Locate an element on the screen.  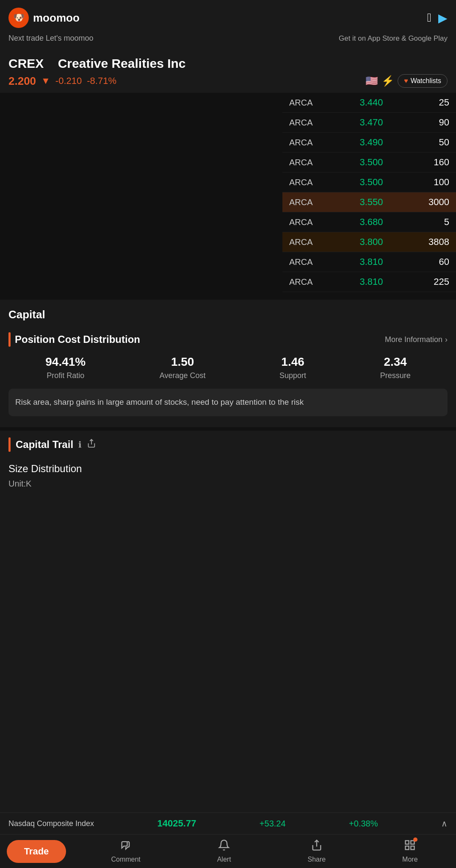
order-price: 3.800 is located at coordinates (371, 242).